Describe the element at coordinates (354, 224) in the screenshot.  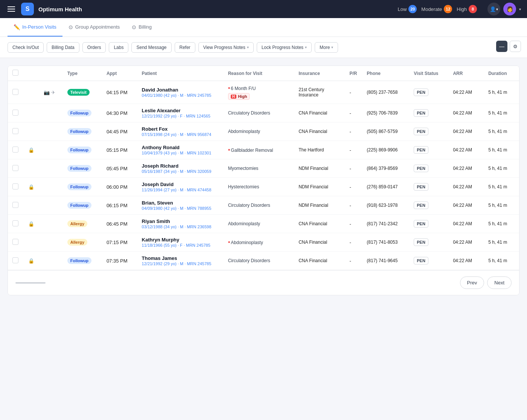
I see `pr: -` at that location.